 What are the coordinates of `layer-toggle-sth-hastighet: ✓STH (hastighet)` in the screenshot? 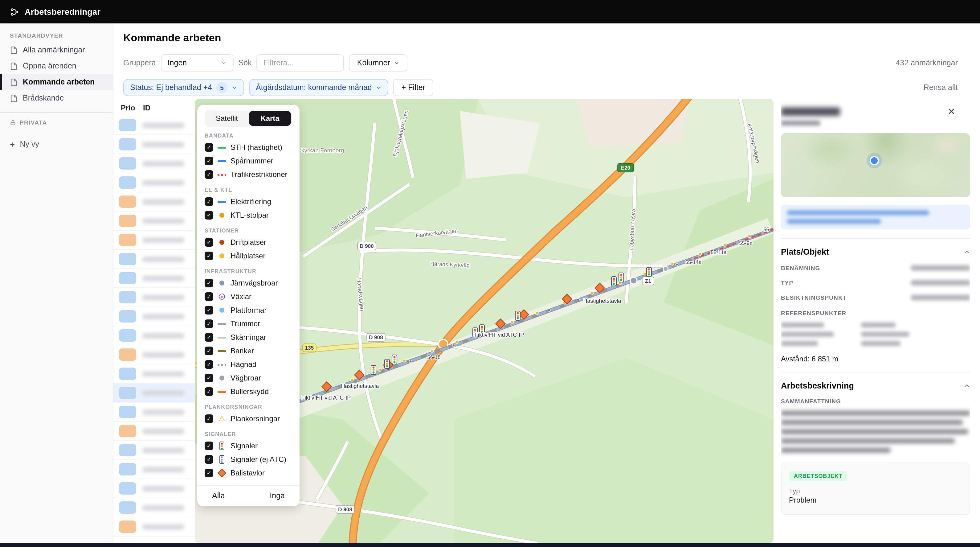 It's located at (248, 147).